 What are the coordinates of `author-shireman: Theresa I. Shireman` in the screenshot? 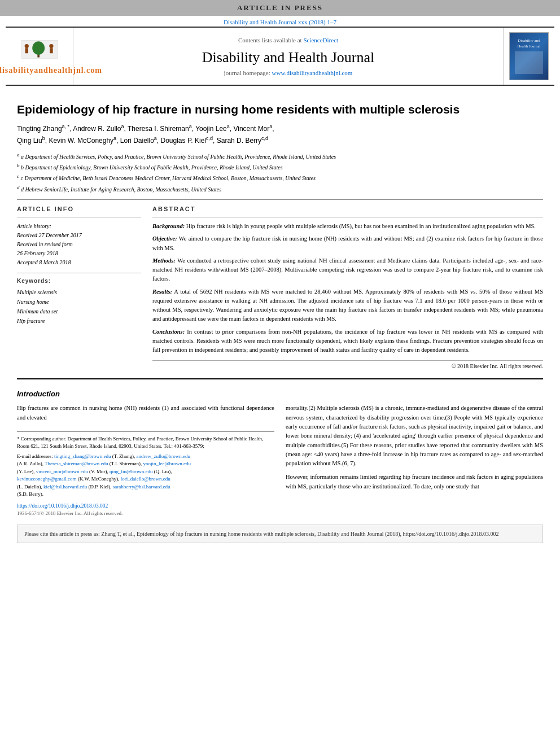 It's located at (158, 129).